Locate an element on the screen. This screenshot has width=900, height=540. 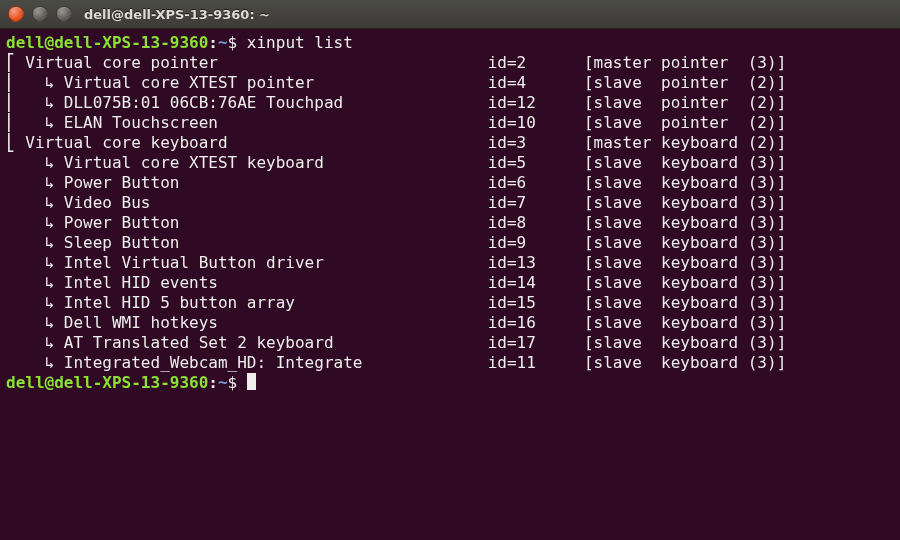
device-row: ↳ Integrated_Webcam_HD: Integrate id=11 … is located at coordinates (450, 363).